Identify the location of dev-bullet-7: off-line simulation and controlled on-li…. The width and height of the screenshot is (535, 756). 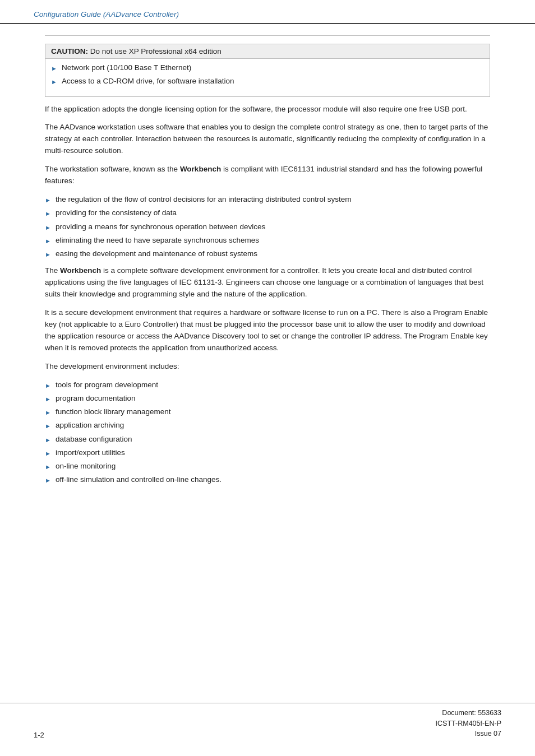
(139, 480).